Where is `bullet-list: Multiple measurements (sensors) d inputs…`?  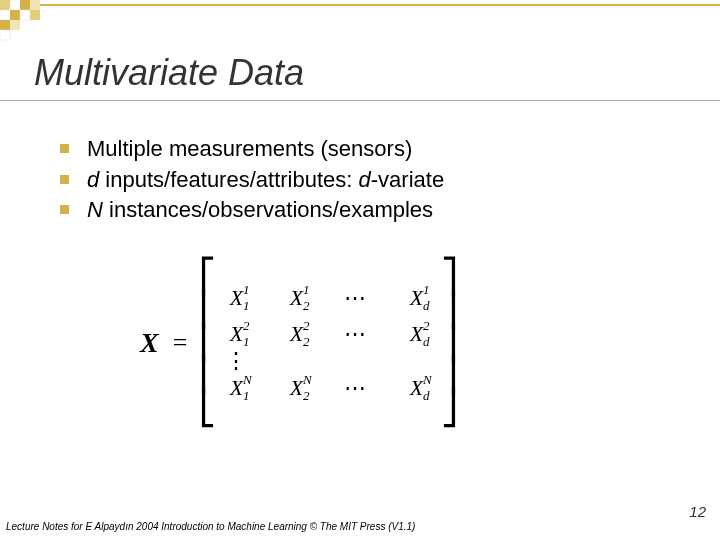 bullet-list: Multiple measurements (sensors) d inputs… is located at coordinates (252, 181).